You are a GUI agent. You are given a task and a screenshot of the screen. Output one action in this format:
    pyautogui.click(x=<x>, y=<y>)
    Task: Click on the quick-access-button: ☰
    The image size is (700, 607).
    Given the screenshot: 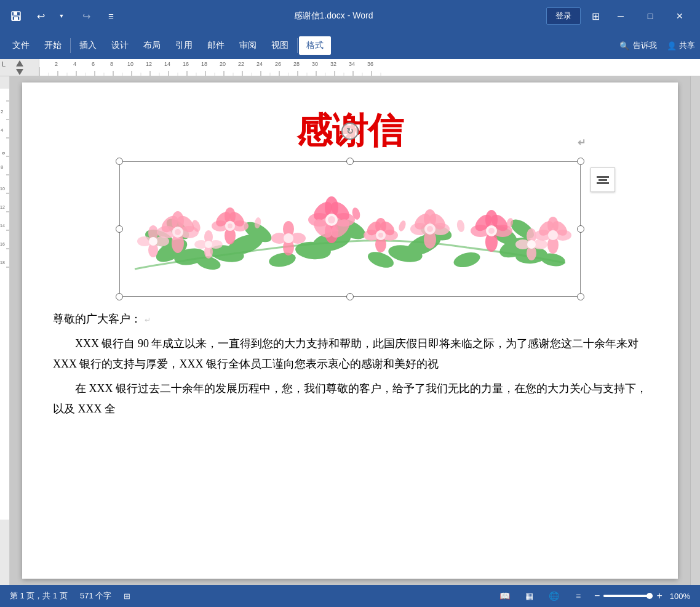 What is the action you would take?
    pyautogui.click(x=111, y=16)
    